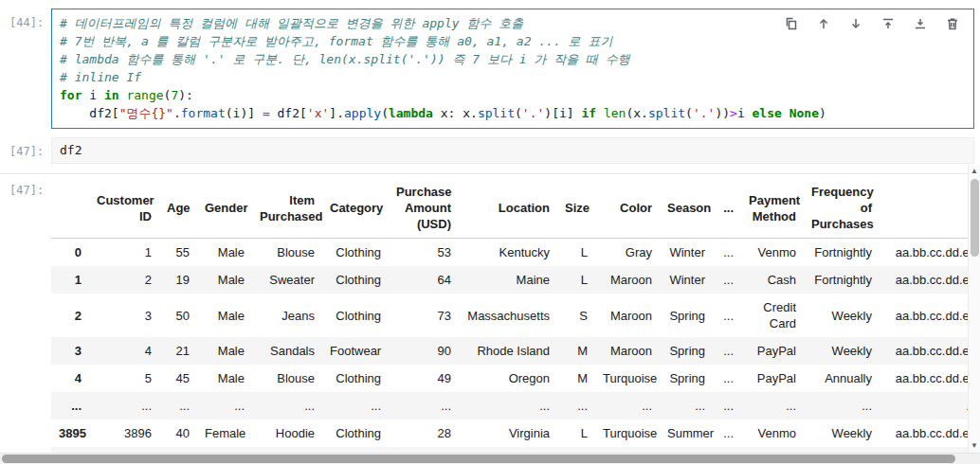 The height and width of the screenshot is (464, 980). Describe the element at coordinates (424, 379) in the screenshot. I see `table-cell: 49` at that location.